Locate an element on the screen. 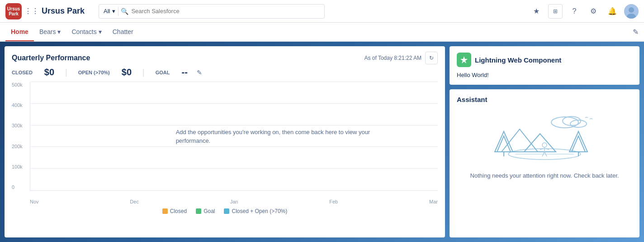 The height and width of the screenshot is (242, 644). y-axis: 0 100k 200k 300k 400k 500k is located at coordinates (21, 136).